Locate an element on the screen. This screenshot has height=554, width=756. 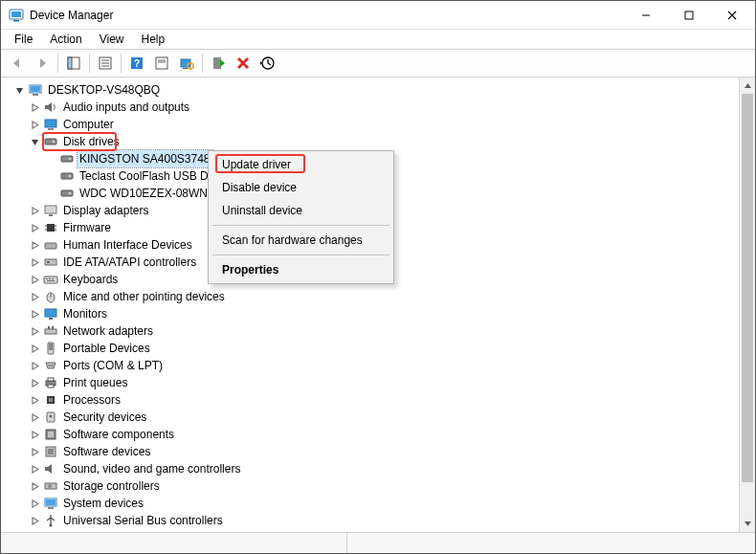
menu-view: View is located at coordinates (112, 39).